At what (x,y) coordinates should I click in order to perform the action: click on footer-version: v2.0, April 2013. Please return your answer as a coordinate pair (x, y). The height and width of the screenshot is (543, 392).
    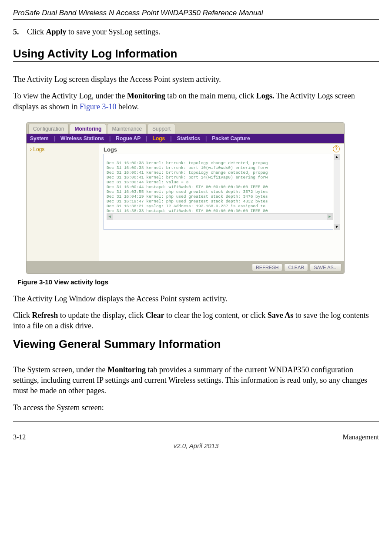
    Looking at the image, I should click on (196, 446).